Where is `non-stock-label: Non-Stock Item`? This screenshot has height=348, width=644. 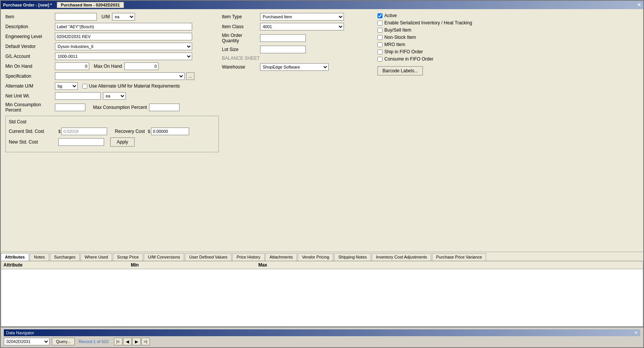
non-stock-label: Non-Stock Item is located at coordinates (400, 37).